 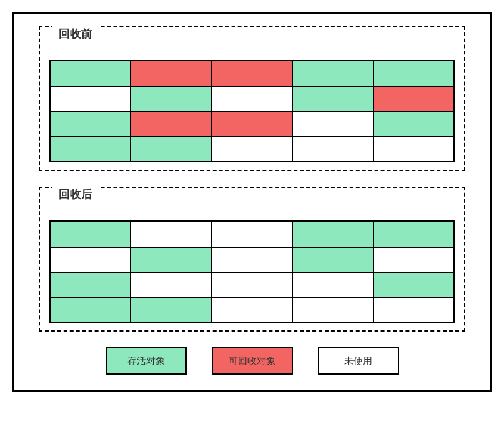 I want to click on legend-alive: 存活对象, so click(x=146, y=361).